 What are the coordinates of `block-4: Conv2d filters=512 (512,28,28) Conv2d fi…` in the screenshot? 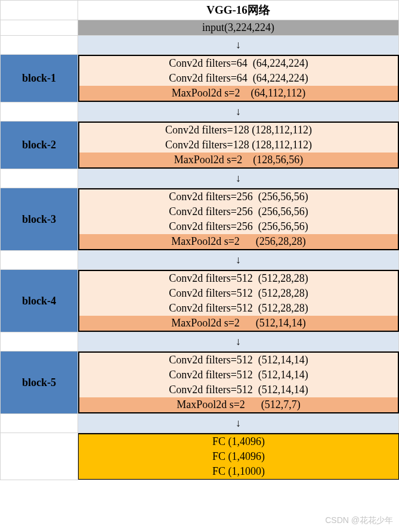 It's located at (239, 301).